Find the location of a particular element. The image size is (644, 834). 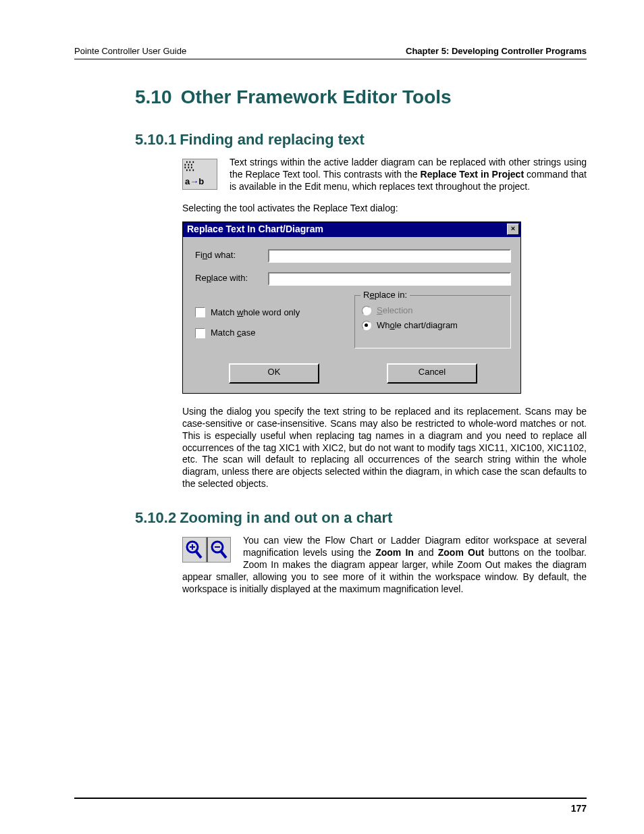

zoom-in-icon is located at coordinates (194, 550).